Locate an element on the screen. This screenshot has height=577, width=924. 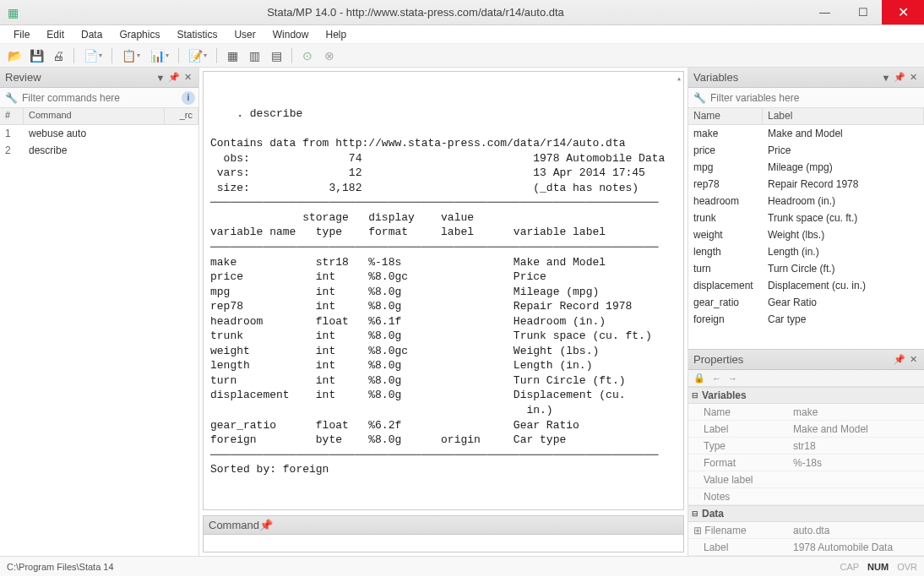
review-filterbar: 🔧 i is located at coordinates (100, 98).